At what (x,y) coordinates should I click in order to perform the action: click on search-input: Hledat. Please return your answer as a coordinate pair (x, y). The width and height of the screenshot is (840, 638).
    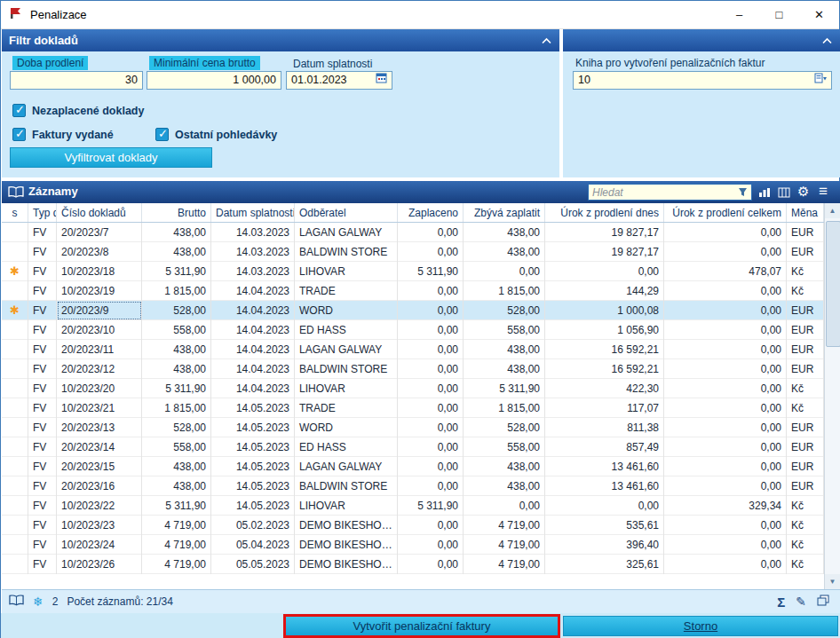
    Looking at the image, I should click on (670, 192).